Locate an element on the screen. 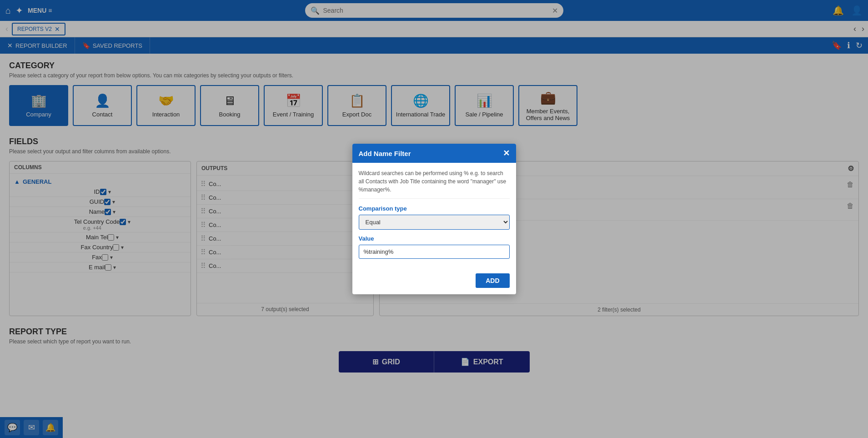 The height and width of the screenshot is (438, 868). add-name-filter-modal: Add Name Filter ✕ Wildcard searches can … is located at coordinates (434, 219).